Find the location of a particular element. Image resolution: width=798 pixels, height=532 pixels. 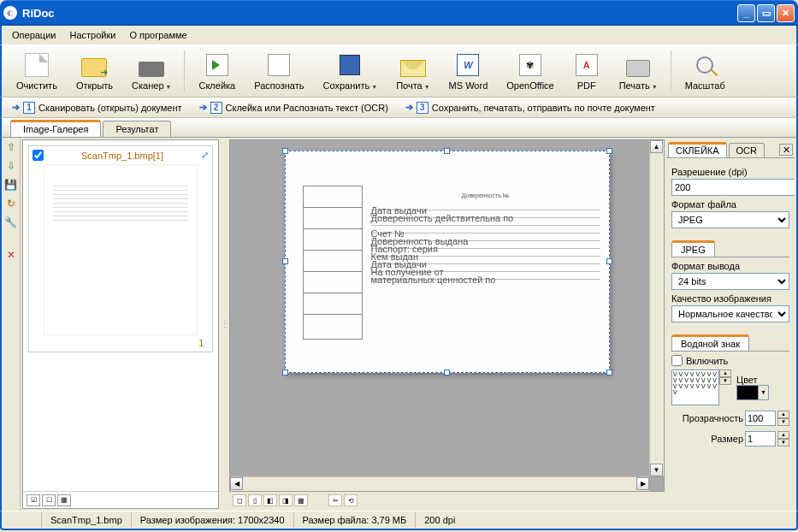

status-filesize: Размер файла: 3,79 МБ is located at coordinates (354, 520).